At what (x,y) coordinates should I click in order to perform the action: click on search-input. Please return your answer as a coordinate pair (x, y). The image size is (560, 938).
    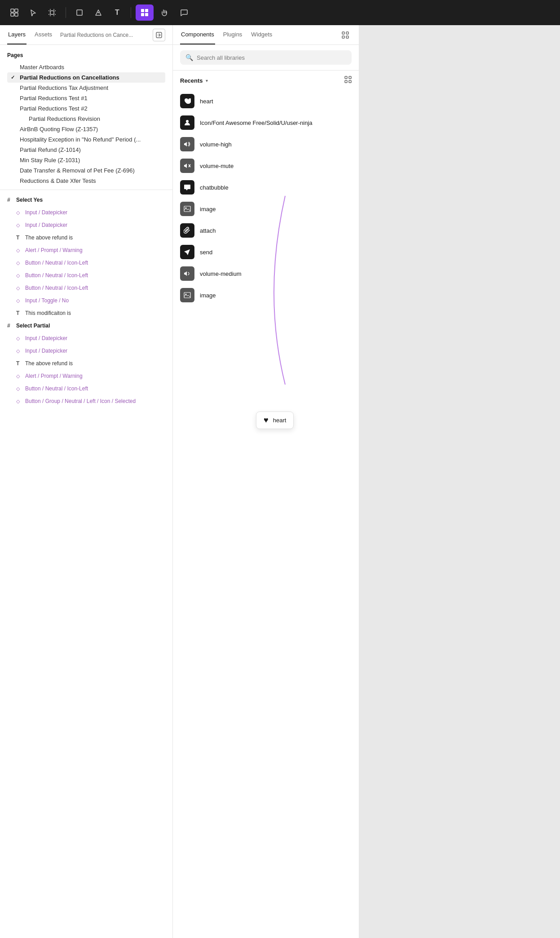
    Looking at the image, I should click on (271, 58).